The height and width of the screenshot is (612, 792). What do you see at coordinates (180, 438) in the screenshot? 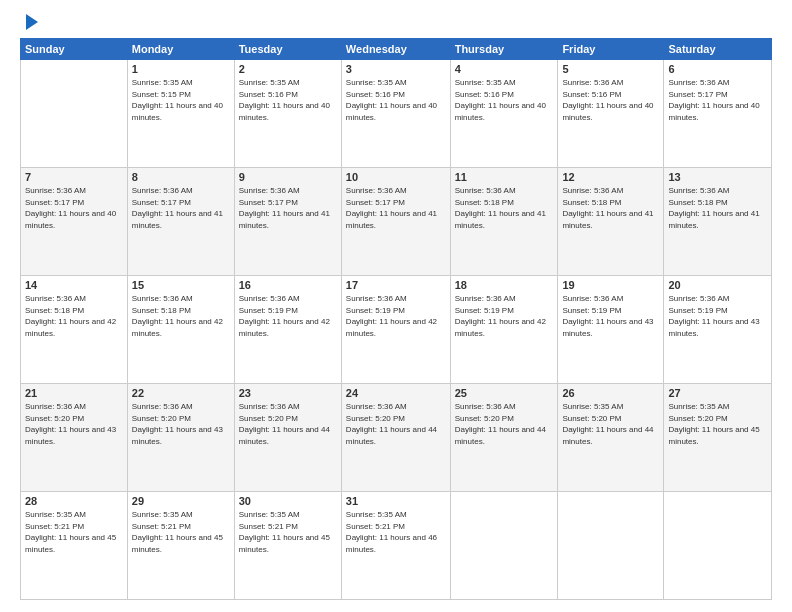
I see `calendar-cell: 22Sunrise: 5:36 AM Sunset: 5:20 PM Dayli…` at bounding box center [180, 438].